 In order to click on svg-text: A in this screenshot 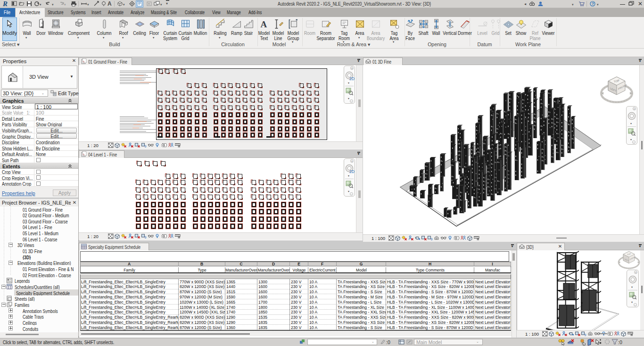, I will do `click(264, 25)`.